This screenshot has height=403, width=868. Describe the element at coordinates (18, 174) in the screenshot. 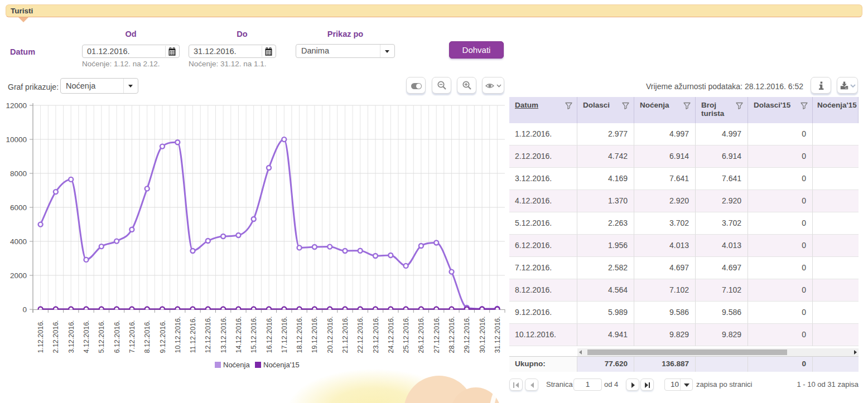

I see `svg-text: 8000` at that location.